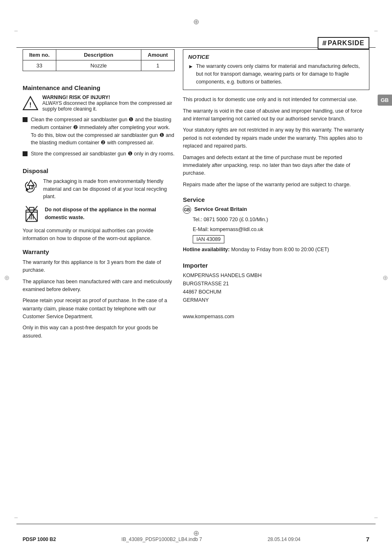 The height and width of the screenshot is (555, 392). What do you see at coordinates (276, 300) in the screenshot?
I see `importer-line: GERMANY` at bounding box center [276, 300].